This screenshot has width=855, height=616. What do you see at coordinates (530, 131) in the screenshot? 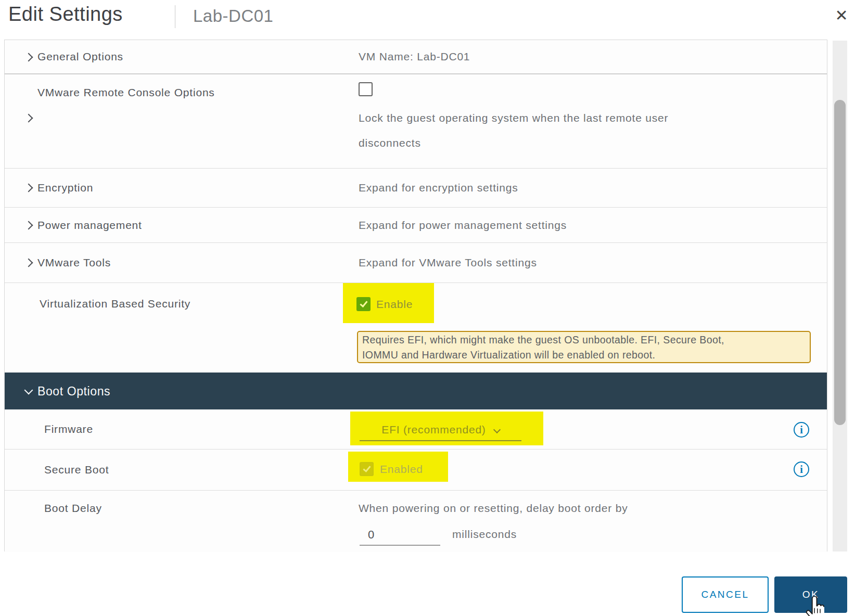
I see `vmrc-lock-description: Lock the guest operating system when the…` at bounding box center [530, 131].